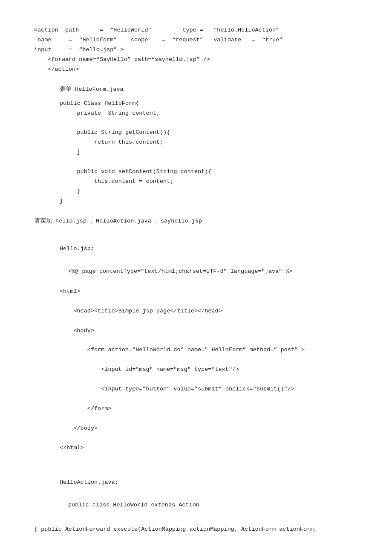 Image resolution: width=392 pixels, height=555 pixels. What do you see at coordinates (196, 222) in the screenshot?
I see `instruction-text: 请实现 hello.jsp 、HelloAction.java 、sayhell…` at bounding box center [196, 222].